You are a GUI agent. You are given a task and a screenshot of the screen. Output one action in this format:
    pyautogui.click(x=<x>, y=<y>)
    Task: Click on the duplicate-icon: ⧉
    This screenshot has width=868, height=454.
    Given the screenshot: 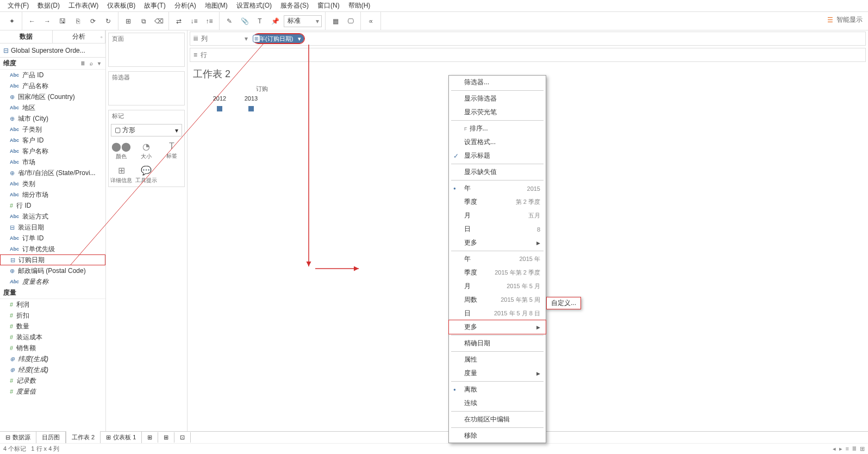 What is the action you would take?
    pyautogui.click(x=143, y=21)
    